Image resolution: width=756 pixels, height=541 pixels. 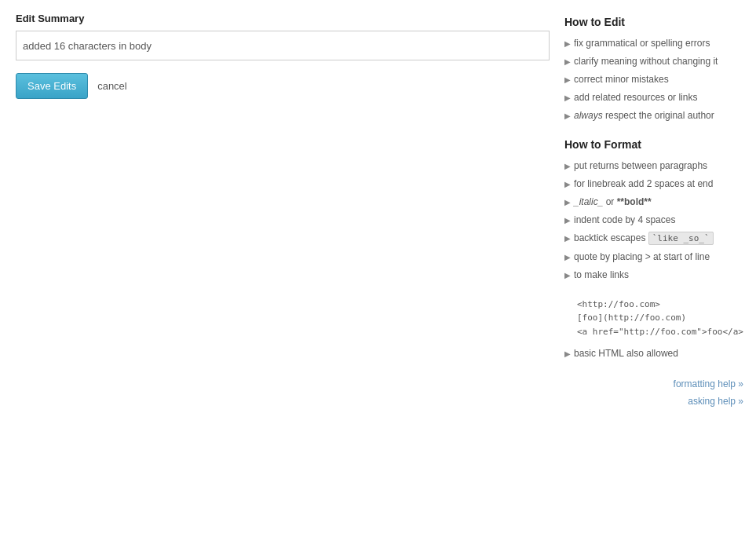 I want to click on code-inline: `like _so_`, so click(x=681, y=239).